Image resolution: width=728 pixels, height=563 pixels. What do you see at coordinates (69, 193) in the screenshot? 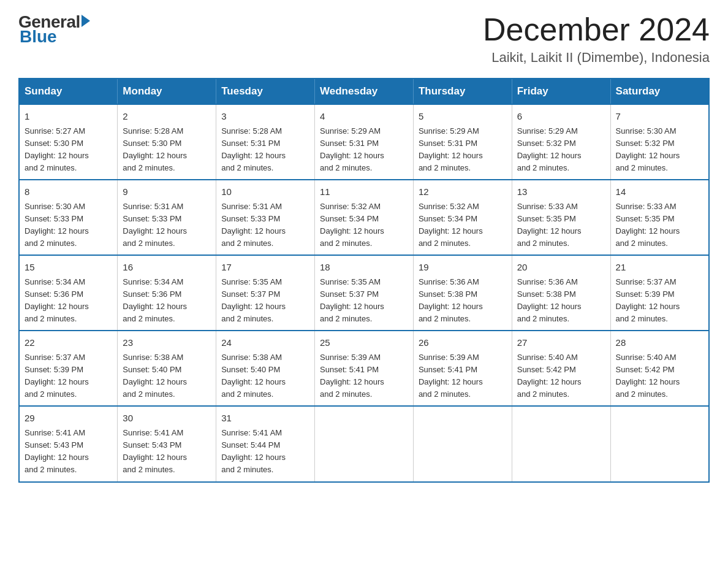
I see `day-number: 8` at bounding box center [69, 193].